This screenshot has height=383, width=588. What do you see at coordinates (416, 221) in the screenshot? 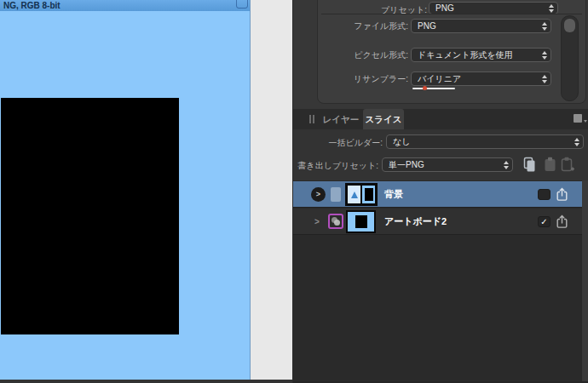
I see `slice-name: アートボード2` at bounding box center [416, 221].